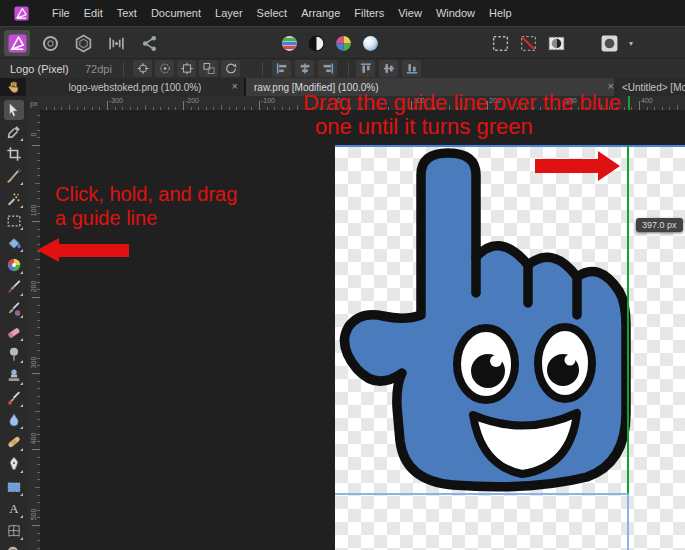 The height and width of the screenshot is (550, 685). I want to click on persona-group, so click(83, 43).